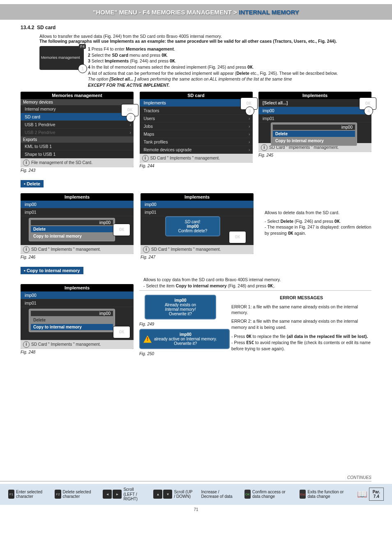 Image resolution: width=392 pixels, height=555 pixels. I want to click on delete-tag: • Delete, so click(32, 184).